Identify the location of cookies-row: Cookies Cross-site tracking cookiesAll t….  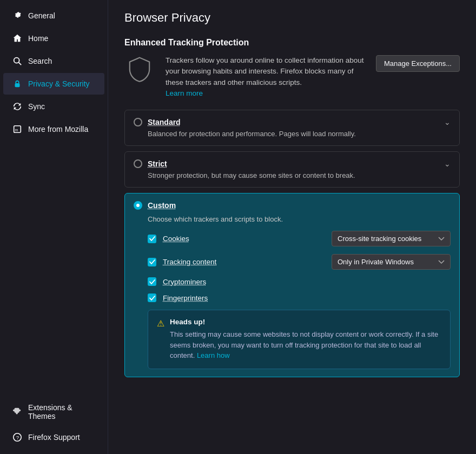
(299, 239).